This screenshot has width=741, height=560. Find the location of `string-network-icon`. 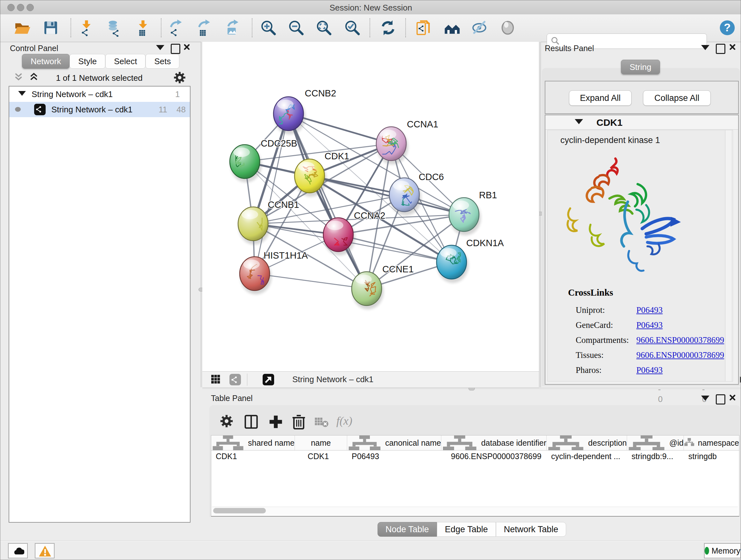

string-network-icon is located at coordinates (40, 110).